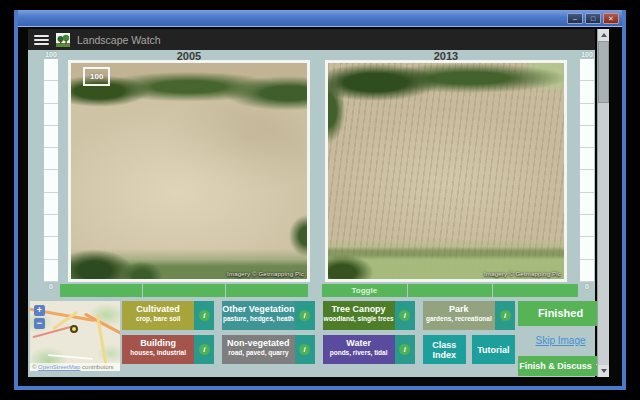  What do you see at coordinates (405, 350) in the screenshot?
I see `info-button-water: i` at bounding box center [405, 350].